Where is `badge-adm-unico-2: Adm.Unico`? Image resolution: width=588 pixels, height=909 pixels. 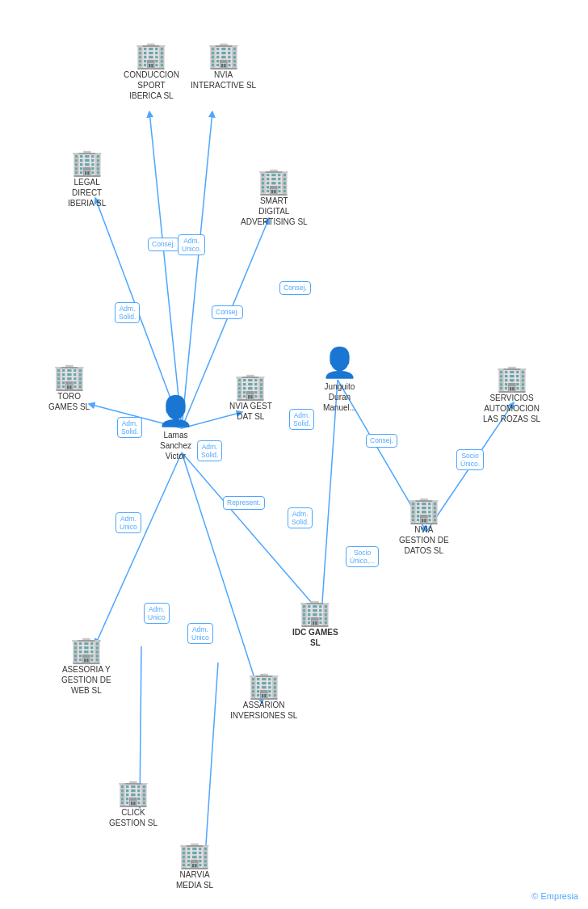
badge-adm-unico-2: Adm.Unico is located at coordinates (128, 523).